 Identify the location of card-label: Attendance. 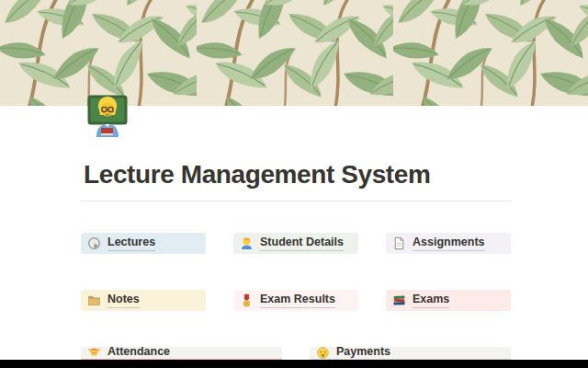
(139, 352).